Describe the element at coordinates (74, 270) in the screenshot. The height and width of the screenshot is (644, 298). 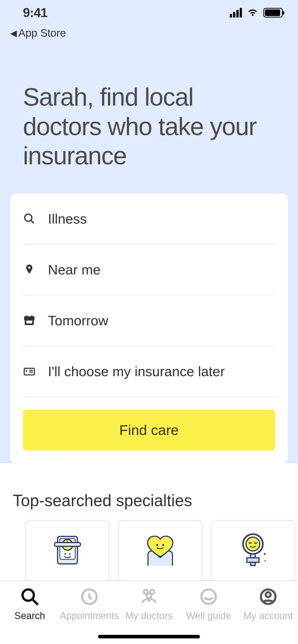
I see `location-value: Near me` at that location.